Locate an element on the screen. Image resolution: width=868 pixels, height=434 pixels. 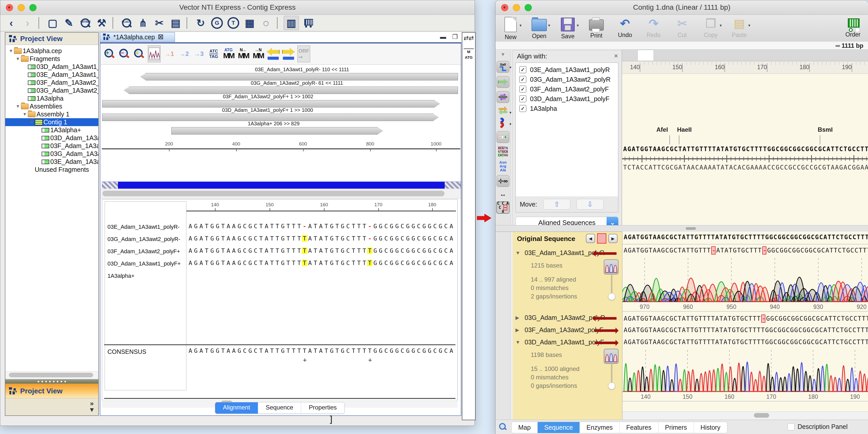
tree-item-assemblies: ▼Assemblies is located at coordinates (52, 106).